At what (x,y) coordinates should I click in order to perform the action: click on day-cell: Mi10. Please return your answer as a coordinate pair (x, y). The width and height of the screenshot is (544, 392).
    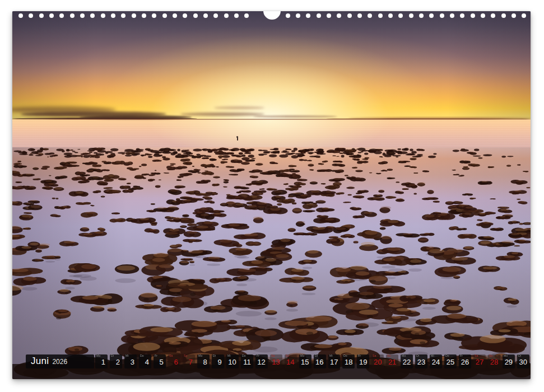
    Looking at the image, I should click on (233, 362).